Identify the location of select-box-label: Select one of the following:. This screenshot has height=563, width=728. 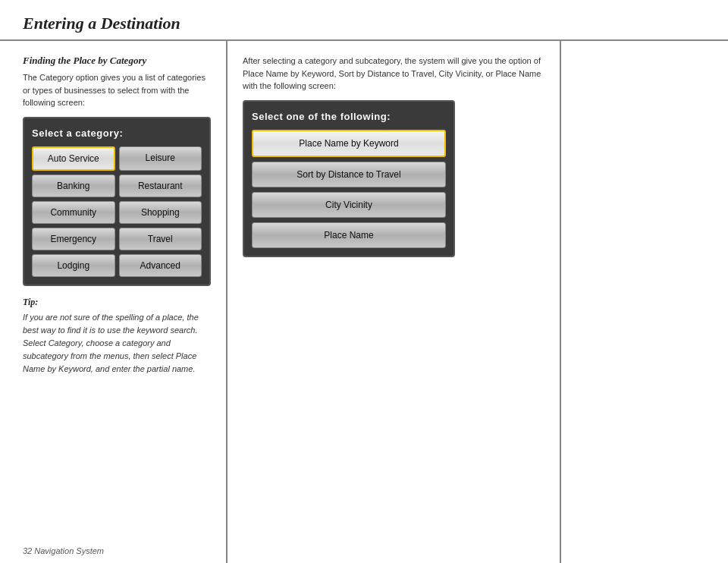
(349, 117).